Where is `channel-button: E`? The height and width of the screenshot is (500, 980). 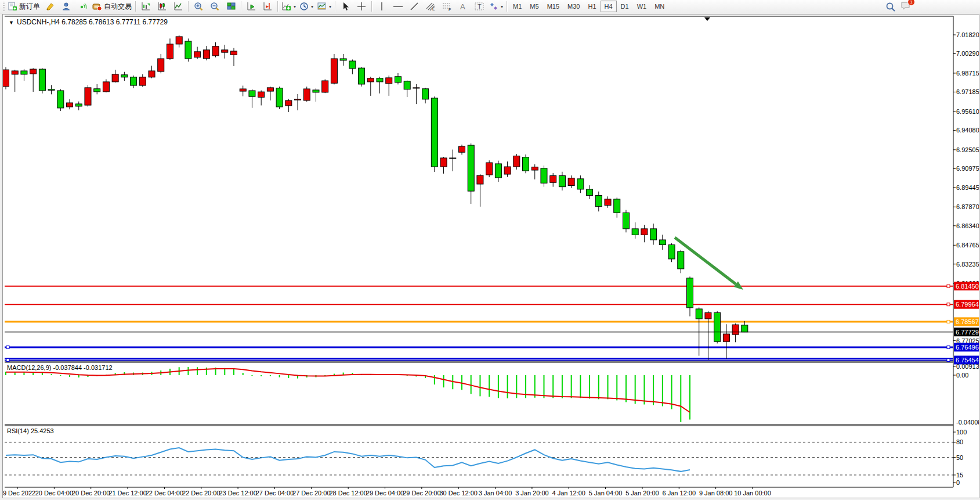 channel-button: E is located at coordinates (431, 6).